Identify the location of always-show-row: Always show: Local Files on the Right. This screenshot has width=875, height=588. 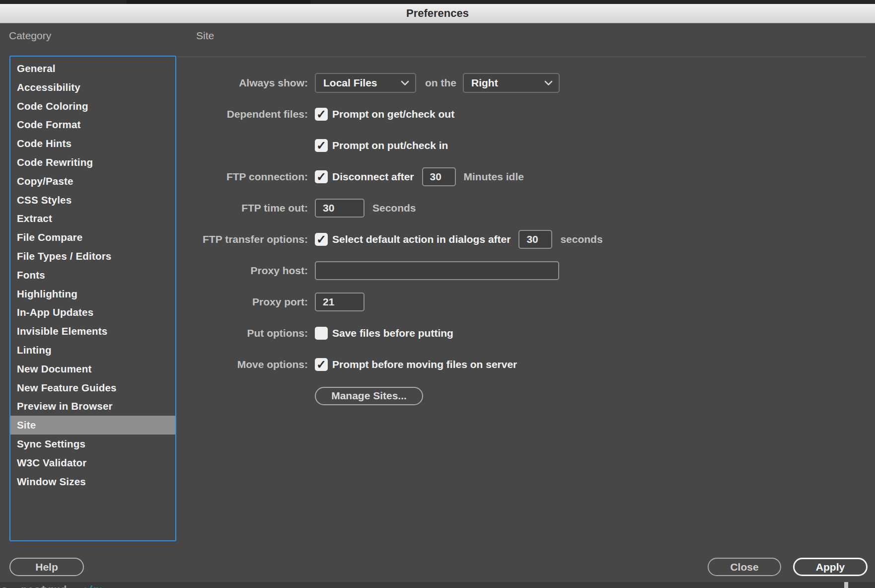
(526, 83).